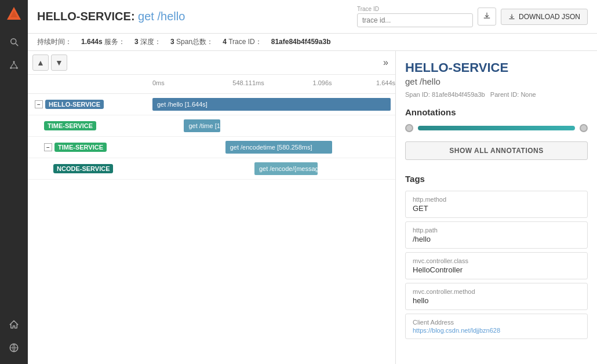 The width and height of the screenshot is (597, 364). I want to click on show-annotations-button: SHOW ALL ANNOTATIONS, so click(496, 151).